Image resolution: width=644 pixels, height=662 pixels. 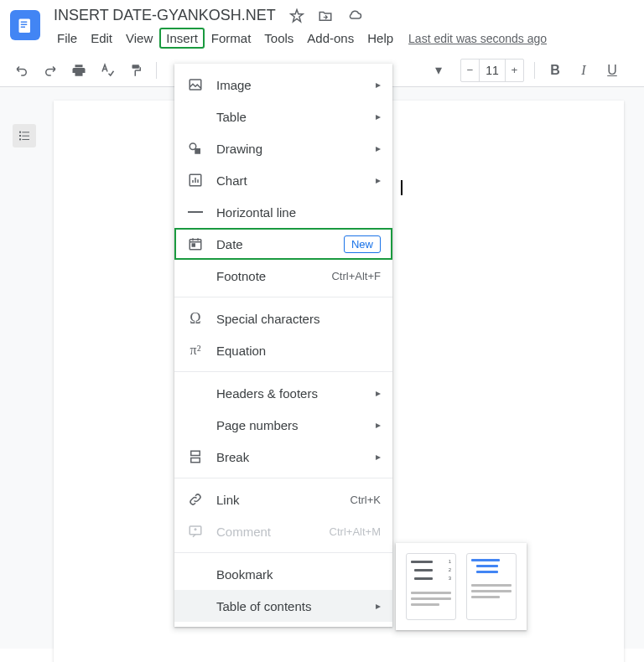 What do you see at coordinates (283, 318) in the screenshot?
I see `insert-special-characters: Ω Special characters` at bounding box center [283, 318].